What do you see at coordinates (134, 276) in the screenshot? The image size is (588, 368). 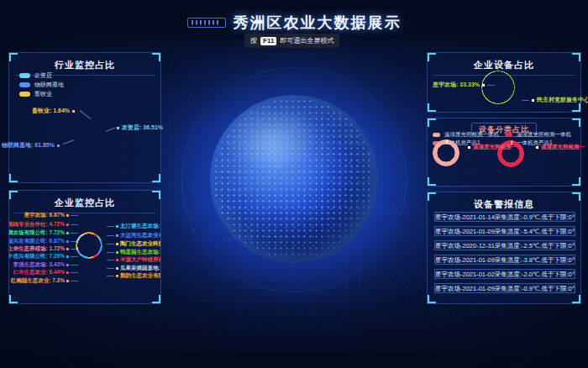 I see `chart-label: 鹅韵生态农业有限公司: 6.87%` at bounding box center [134, 276].